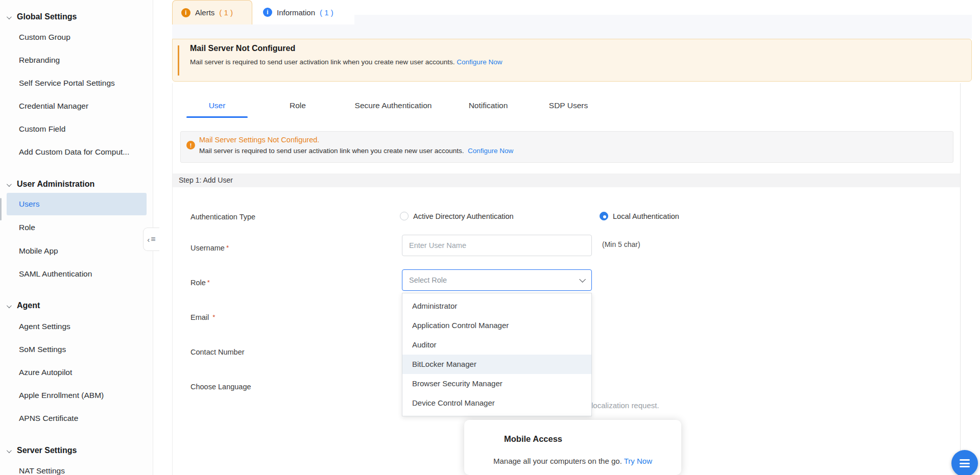  I want to click on sidebar-item-azure-autopilot: Azure Autopilot, so click(45, 372).